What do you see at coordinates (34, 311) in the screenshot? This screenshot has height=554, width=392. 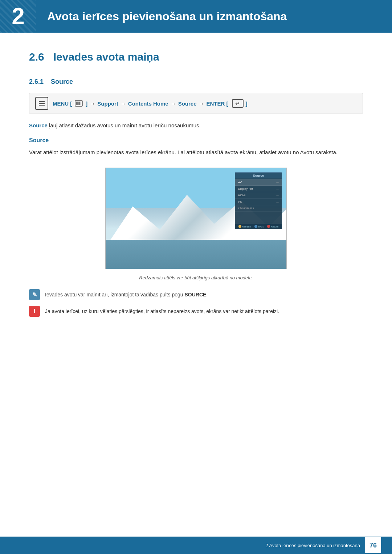 I see `warning-icon: !` at bounding box center [34, 311].